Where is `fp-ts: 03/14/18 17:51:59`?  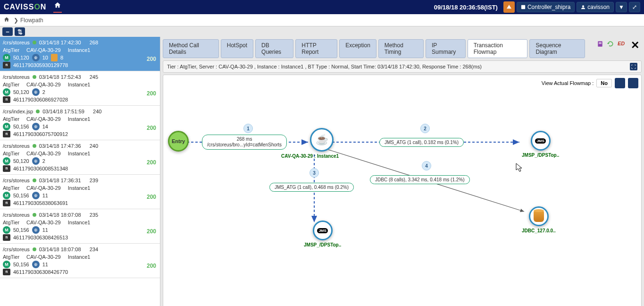 fp-ts: 03/14/18 17:51:59 is located at coordinates (63, 111).